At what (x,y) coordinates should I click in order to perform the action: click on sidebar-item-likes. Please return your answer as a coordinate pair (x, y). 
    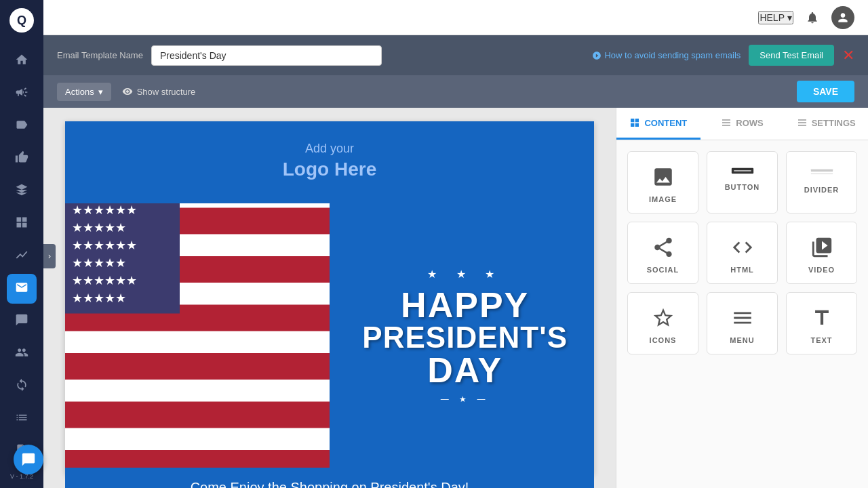
    Looking at the image, I should click on (22, 159).